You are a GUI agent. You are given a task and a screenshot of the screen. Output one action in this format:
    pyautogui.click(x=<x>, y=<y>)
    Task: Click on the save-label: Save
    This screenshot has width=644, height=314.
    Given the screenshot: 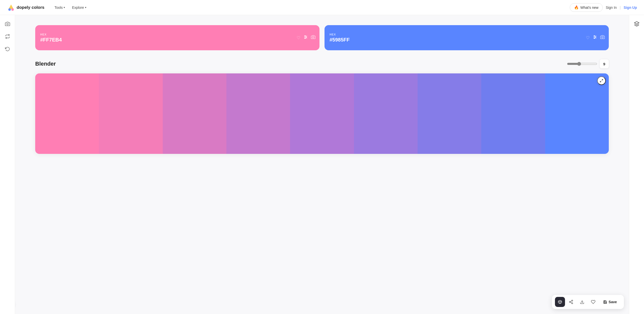 What is the action you would take?
    pyautogui.click(x=613, y=302)
    